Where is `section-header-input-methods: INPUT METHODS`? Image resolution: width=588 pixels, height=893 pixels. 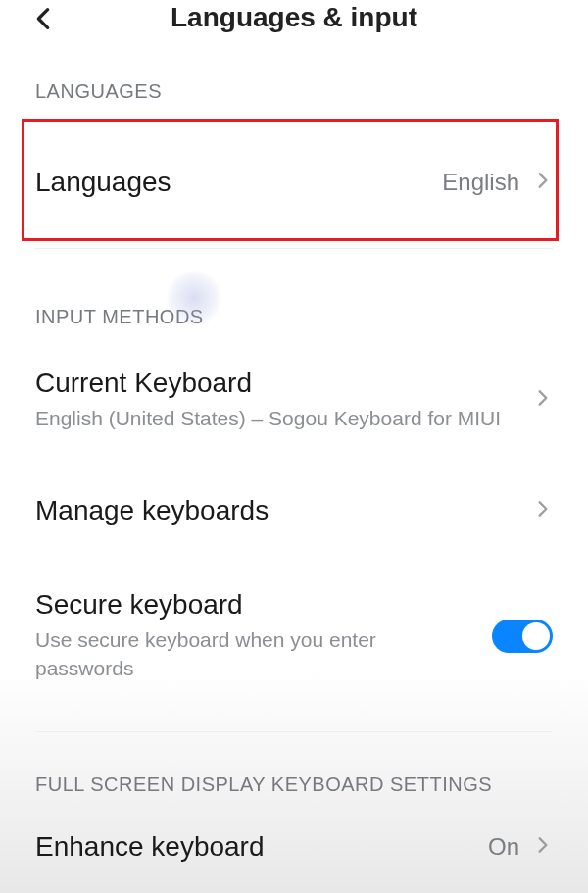 section-header-input-methods: INPUT METHODS is located at coordinates (294, 318).